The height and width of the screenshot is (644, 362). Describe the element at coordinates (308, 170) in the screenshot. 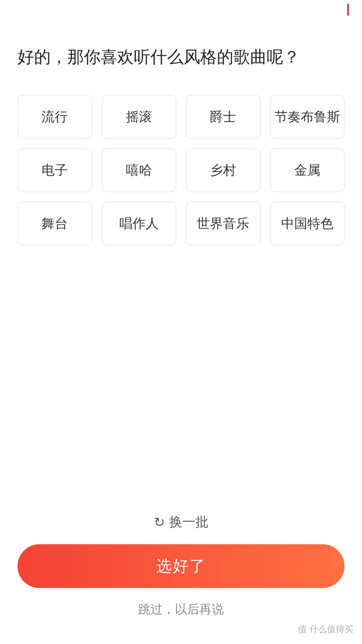

I see `genre-item-jinshu: 金属` at that location.